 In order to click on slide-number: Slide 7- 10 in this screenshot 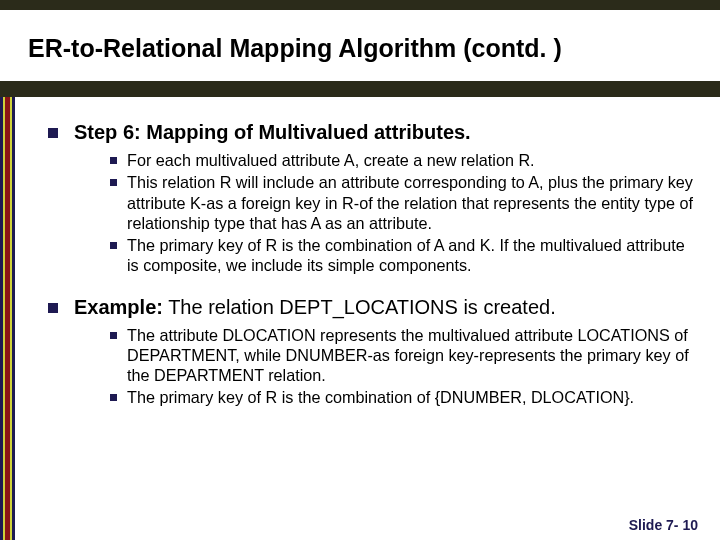, I will do `click(664, 525)`.